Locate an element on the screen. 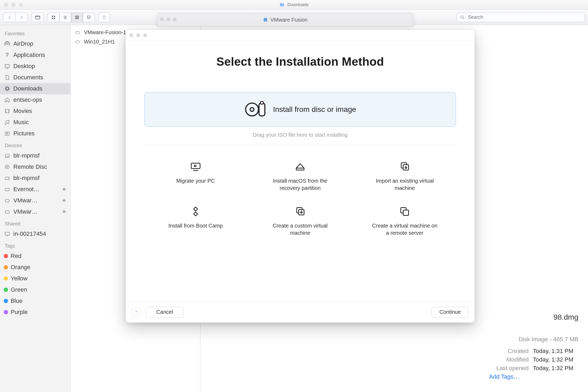 The width and height of the screenshot is (588, 392). sidebar-item-tag-yellow: Yellow is located at coordinates (35, 279).